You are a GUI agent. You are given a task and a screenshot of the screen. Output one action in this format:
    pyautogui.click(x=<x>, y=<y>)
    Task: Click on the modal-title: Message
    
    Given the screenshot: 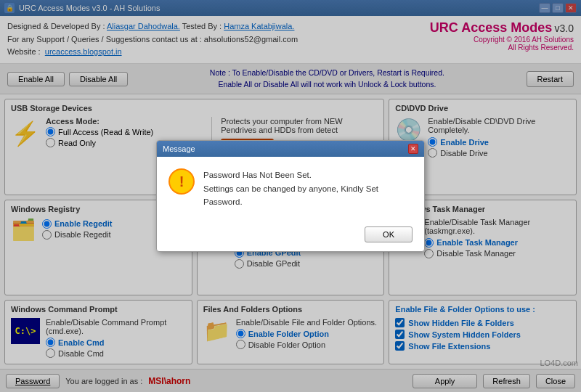 What is the action you would take?
    pyautogui.click(x=179, y=149)
    